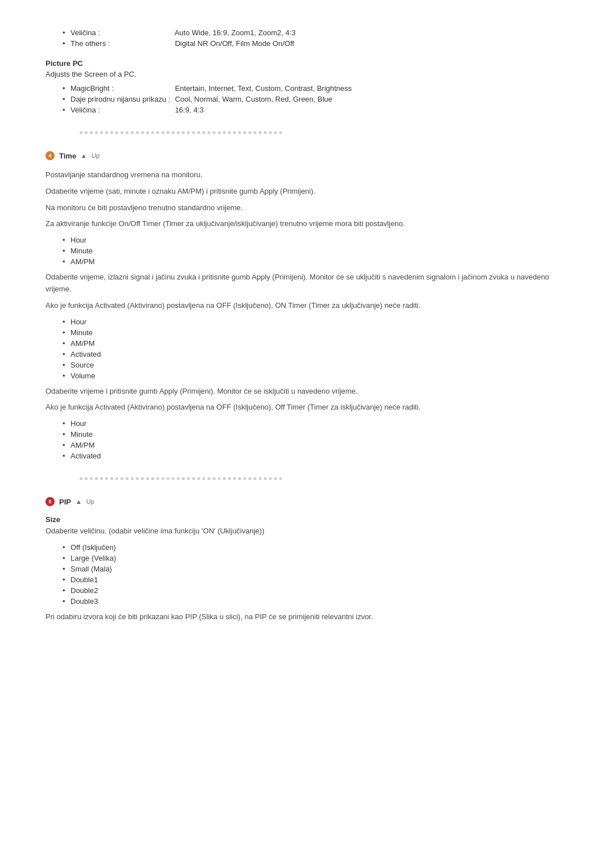  Describe the element at coordinates (307, 64) in the screenshot. I see `picture-pc-title: Picture PC` at that location.